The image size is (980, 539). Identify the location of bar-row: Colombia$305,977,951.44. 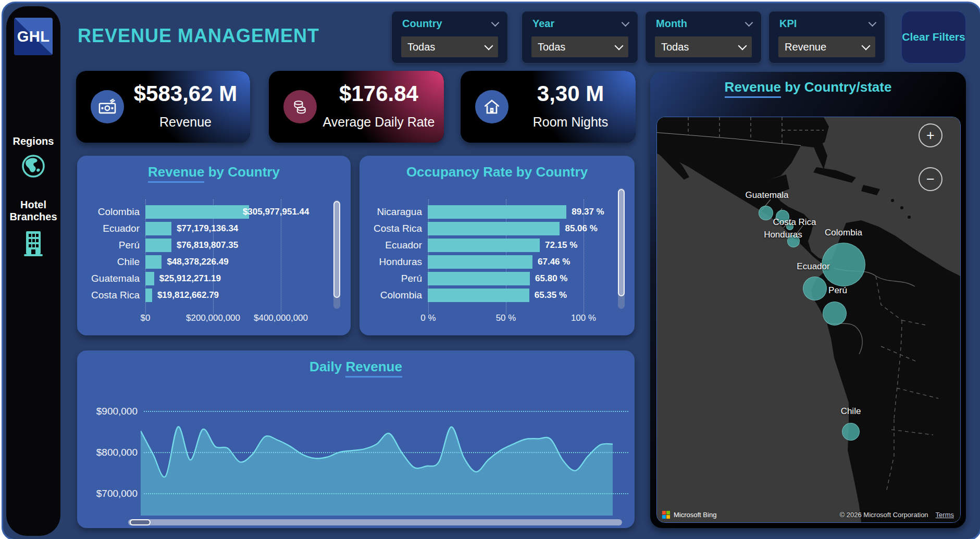
(207, 212).